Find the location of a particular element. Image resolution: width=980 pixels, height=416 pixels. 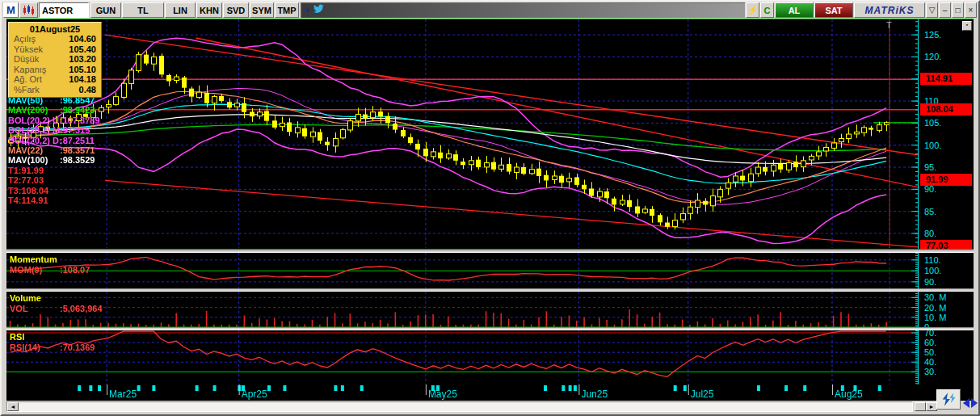

twitter-icon is located at coordinates (318, 11).